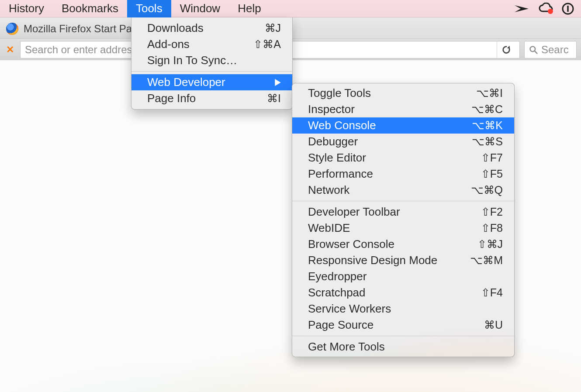  What do you see at coordinates (378, 277) in the screenshot?
I see `menuitem-label: Eyedropper` at bounding box center [378, 277].